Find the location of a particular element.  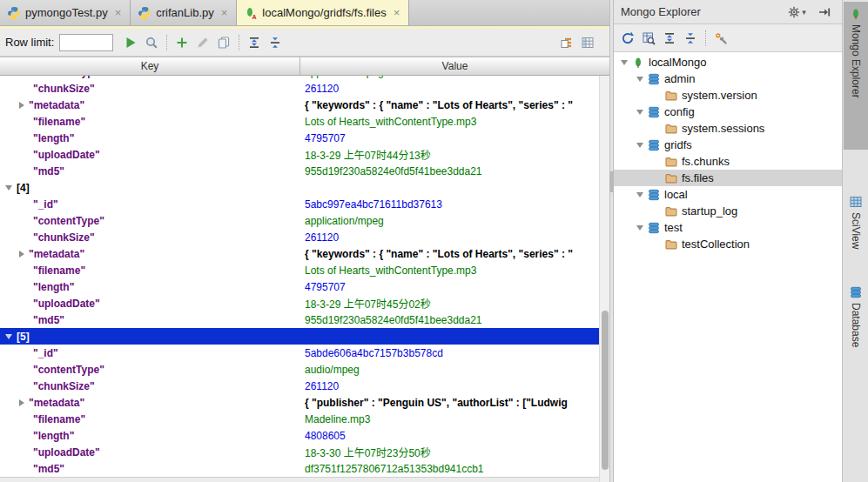

stripe-tab-label: SciView is located at coordinates (856, 231).